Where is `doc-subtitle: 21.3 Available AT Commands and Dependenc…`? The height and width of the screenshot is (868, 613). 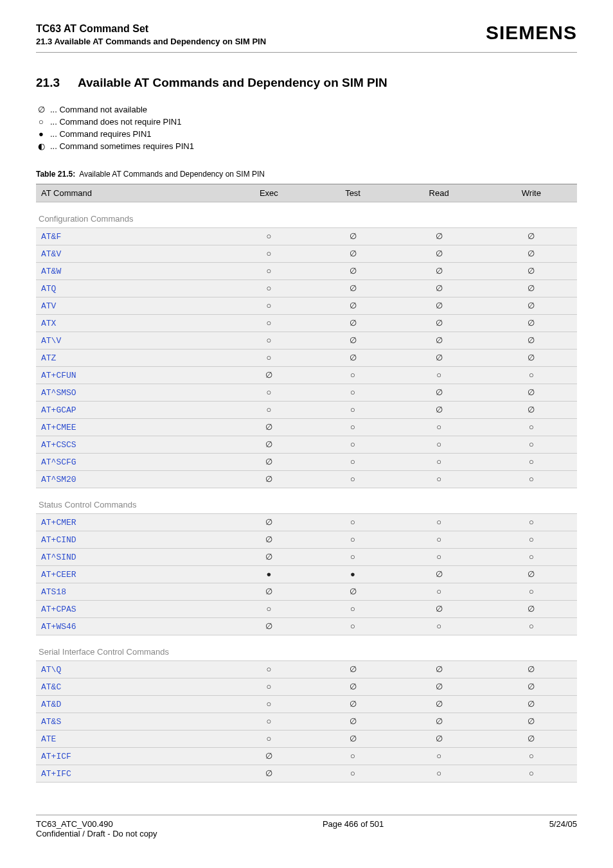
doc-subtitle: 21.3 Available AT Commands and Dependenc… is located at coordinates (151, 42).